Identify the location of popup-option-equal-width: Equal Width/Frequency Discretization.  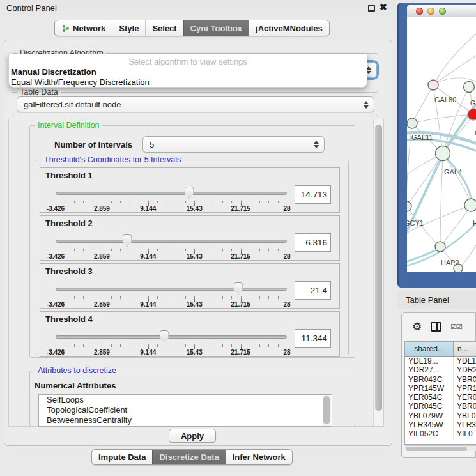
(81, 82).